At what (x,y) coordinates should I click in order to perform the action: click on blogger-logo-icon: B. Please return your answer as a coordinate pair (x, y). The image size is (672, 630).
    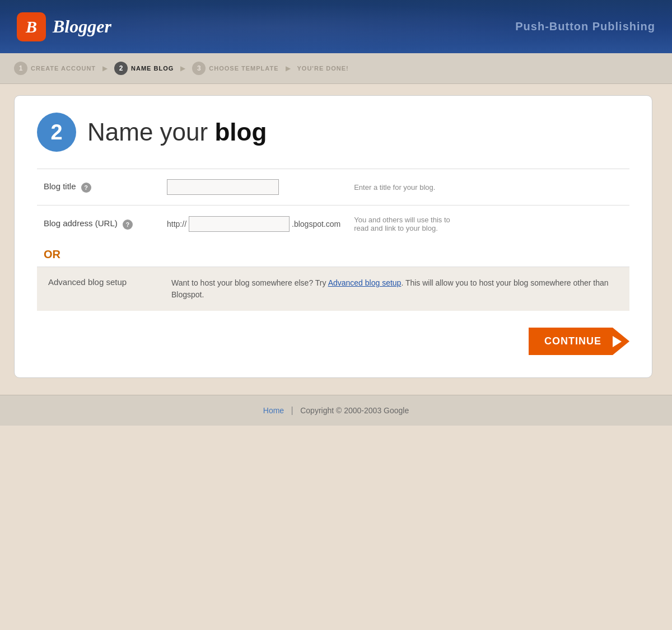
    Looking at the image, I should click on (31, 27).